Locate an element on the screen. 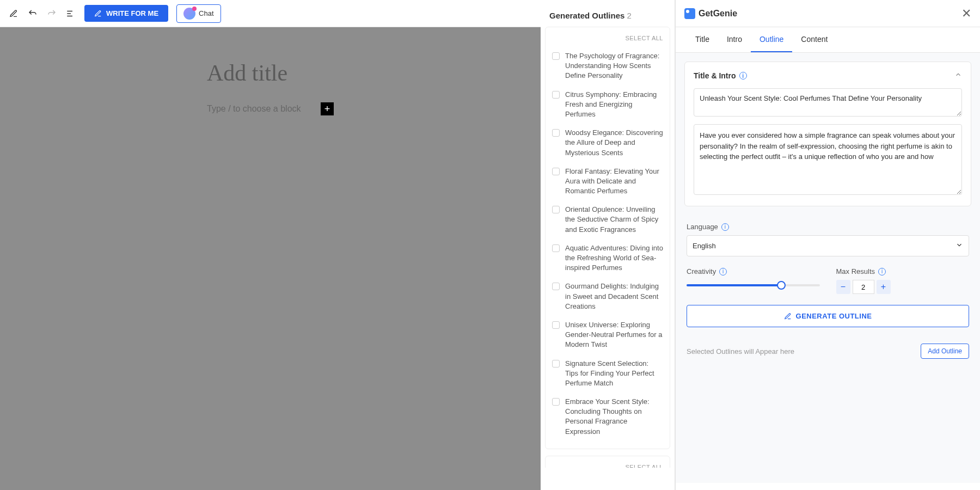 This screenshot has width=980, height=490. write-for-me-button: WRITE FOR ME is located at coordinates (126, 13).